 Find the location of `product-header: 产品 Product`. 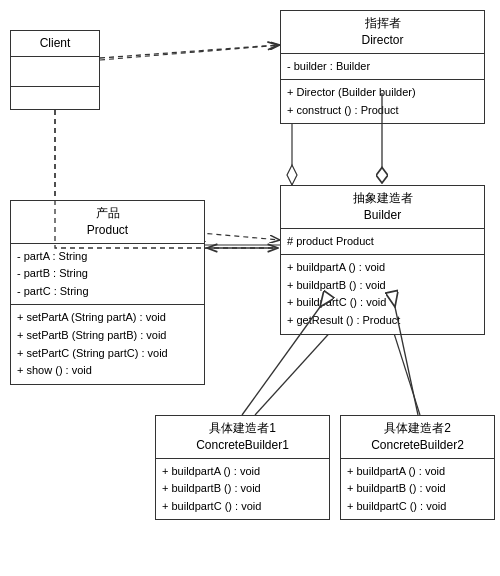

product-header: 产品 Product is located at coordinates (108, 222).